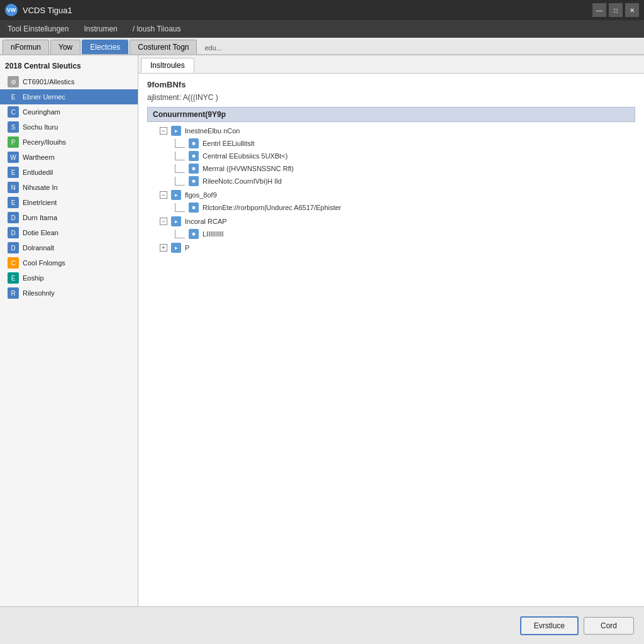 The width and height of the screenshot is (644, 644). What do you see at coordinates (69, 127) in the screenshot?
I see `sidebar-item-3: S Sochu Ituru` at bounding box center [69, 127].